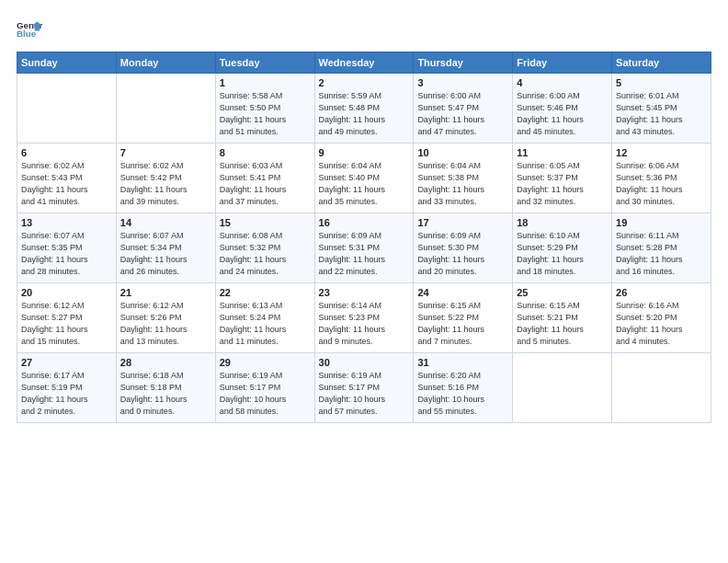  What do you see at coordinates (463, 178) in the screenshot?
I see `day-cell: 10Sunrise: 6:04 AM Sunset: 5:38 PM Dayli…` at bounding box center [463, 178].